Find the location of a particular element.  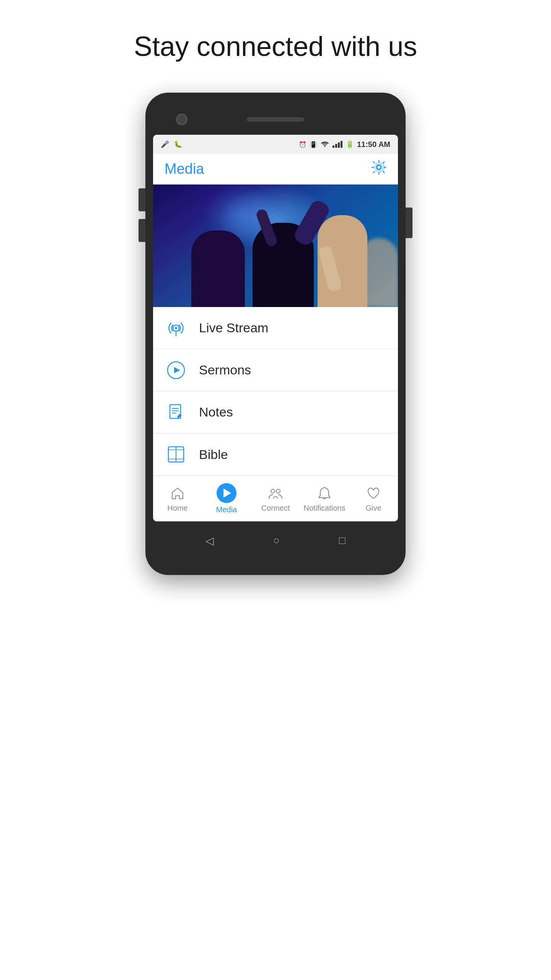

nav-item-connect: Connect is located at coordinates (276, 498).